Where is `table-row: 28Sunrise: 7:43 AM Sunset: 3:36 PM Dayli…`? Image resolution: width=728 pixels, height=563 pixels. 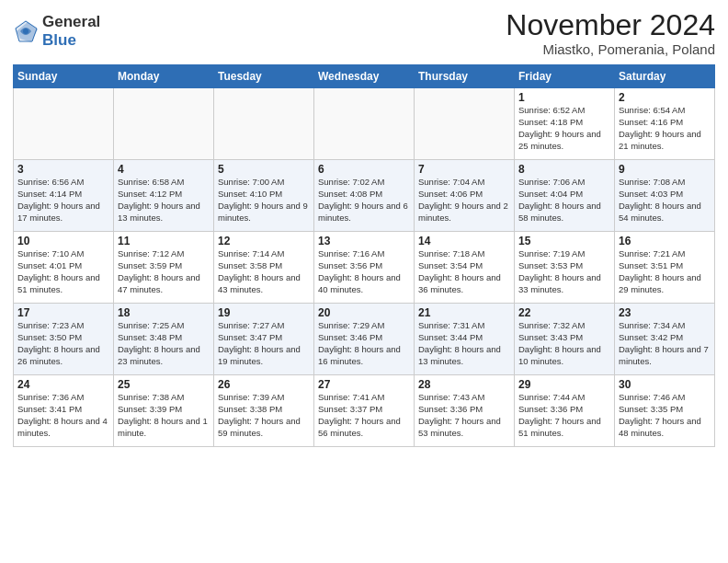 table-row: 28Sunrise: 7:43 AM Sunset: 3:36 PM Dayli… is located at coordinates (465, 411).